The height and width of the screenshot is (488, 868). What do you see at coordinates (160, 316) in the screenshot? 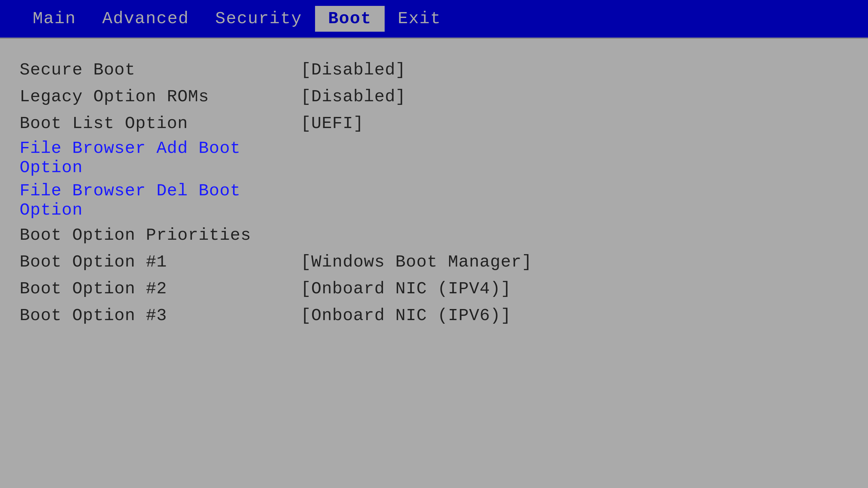
I see `menu-label-boot-option-3: Boot Option #3` at bounding box center [160, 316].